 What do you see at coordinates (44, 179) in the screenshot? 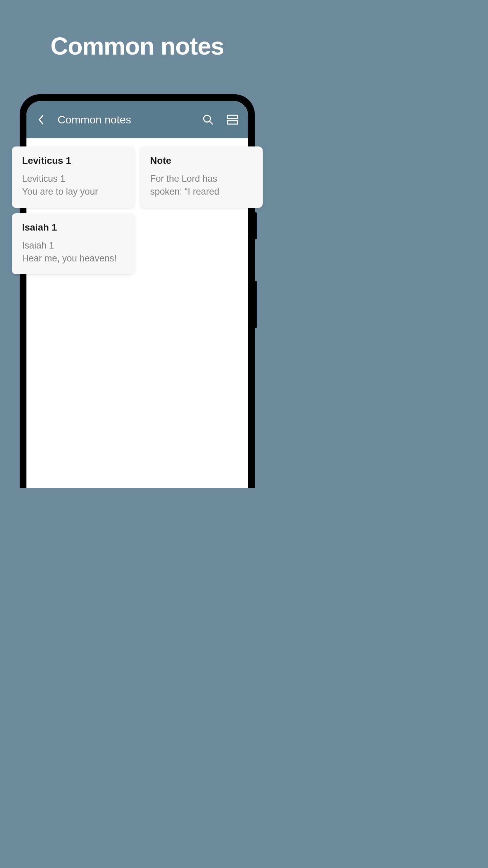
I see `note-card-line: Leviticus 1` at bounding box center [44, 179].